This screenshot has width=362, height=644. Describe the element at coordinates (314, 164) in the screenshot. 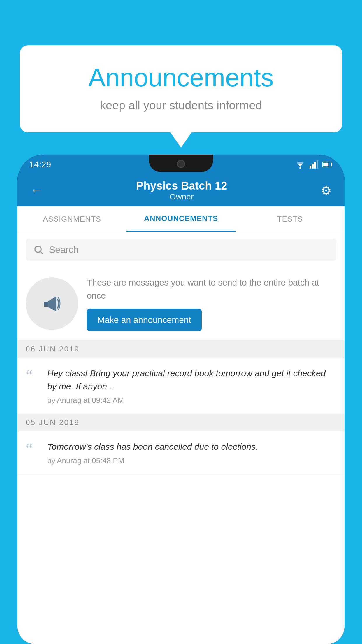

I see `signal-icon` at that location.